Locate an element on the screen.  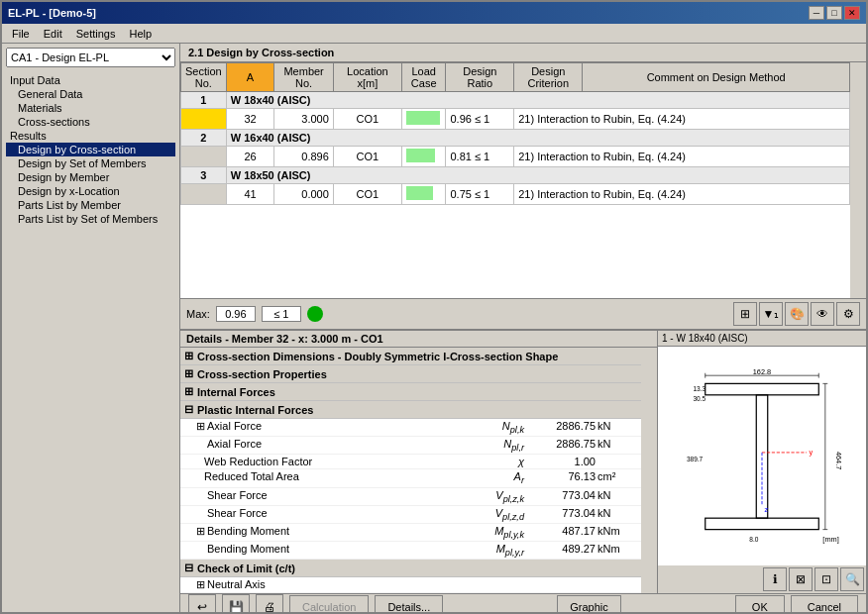
shear-d-value: 773.04 is located at coordinates (563, 515).